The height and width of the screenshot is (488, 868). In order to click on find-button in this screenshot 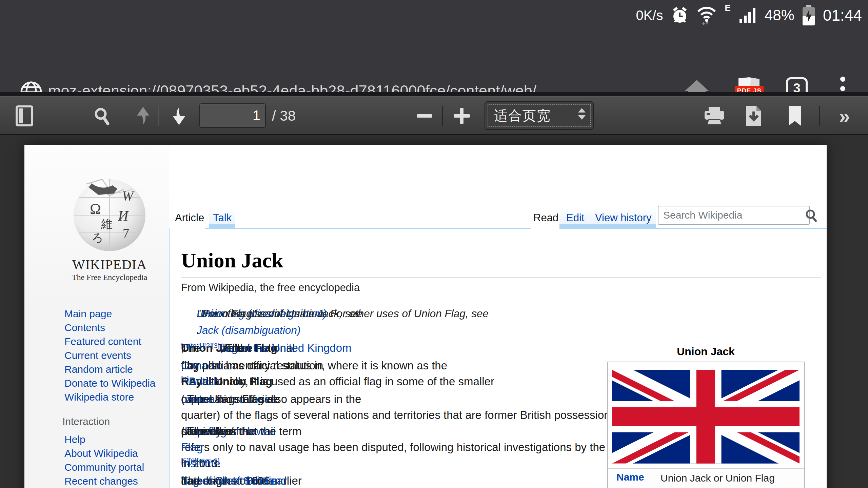, I will do `click(102, 116)`.